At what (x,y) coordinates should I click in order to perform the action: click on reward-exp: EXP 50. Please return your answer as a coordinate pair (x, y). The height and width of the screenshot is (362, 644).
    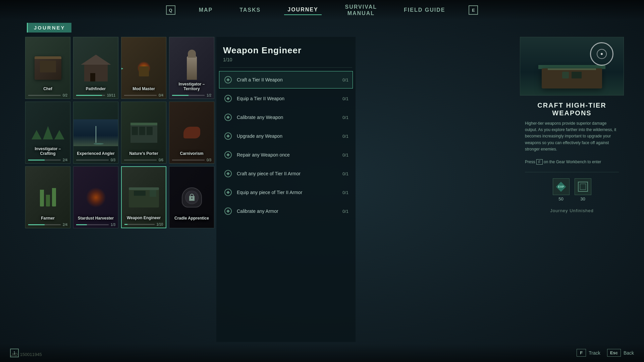
    Looking at the image, I should click on (561, 190).